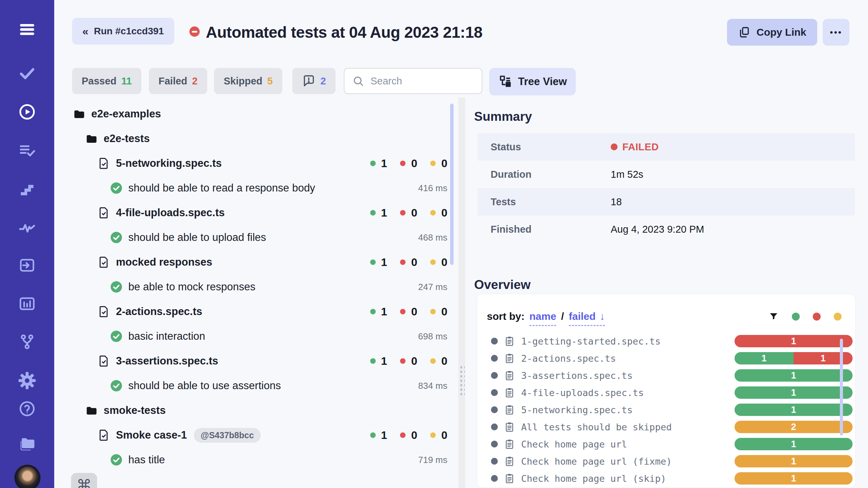  I want to click on keyboard-shortcuts-button: ⌘, so click(84, 480).